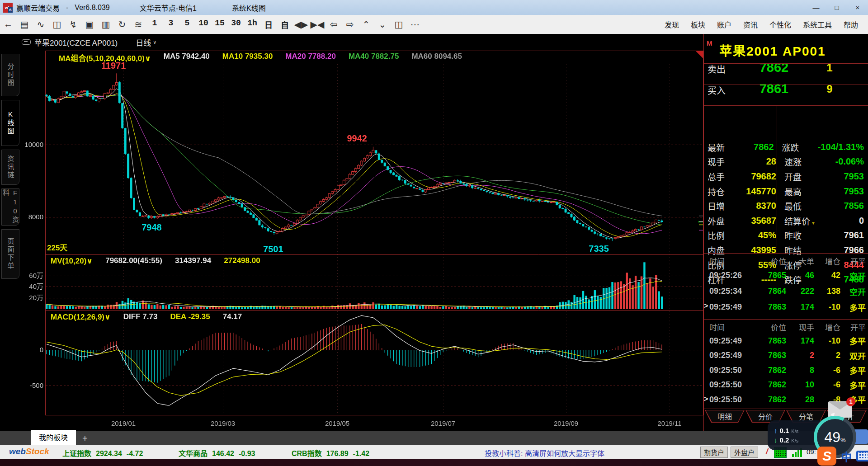  Describe the element at coordinates (41, 24) in the screenshot. I see `time-sharing-icon: ∿` at that location.